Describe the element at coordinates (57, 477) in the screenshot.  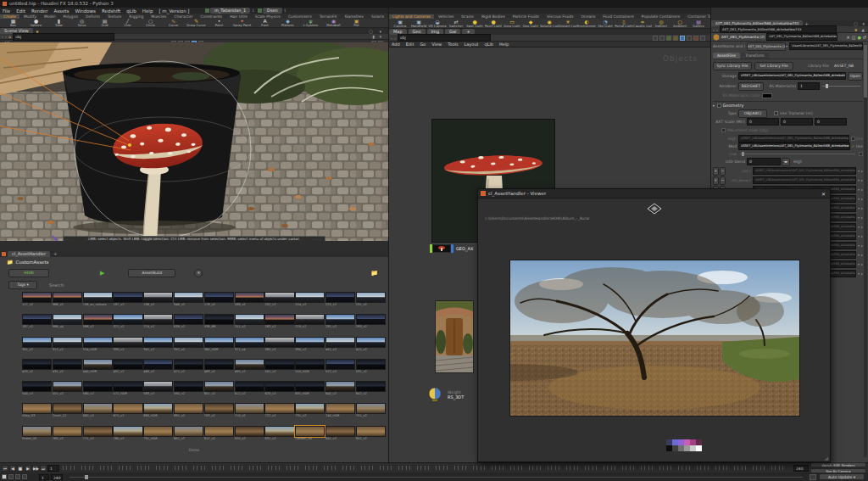
I see `range-end-field: 240` at that location.